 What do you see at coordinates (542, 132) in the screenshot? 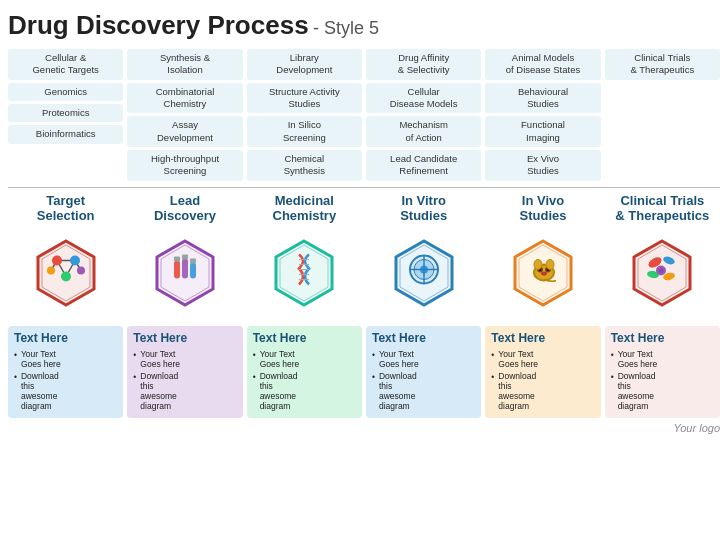
I see `info-item: Functional Imaging` at bounding box center [542, 132].